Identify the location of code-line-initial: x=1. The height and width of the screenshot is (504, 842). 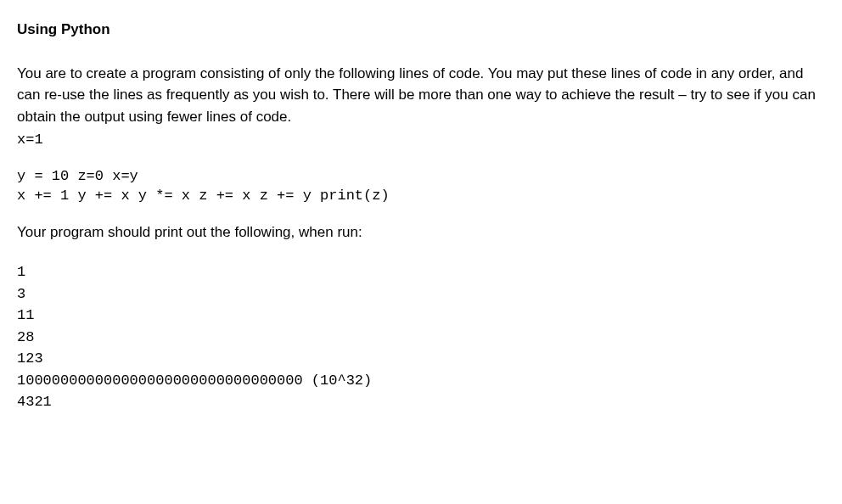
(421, 141).